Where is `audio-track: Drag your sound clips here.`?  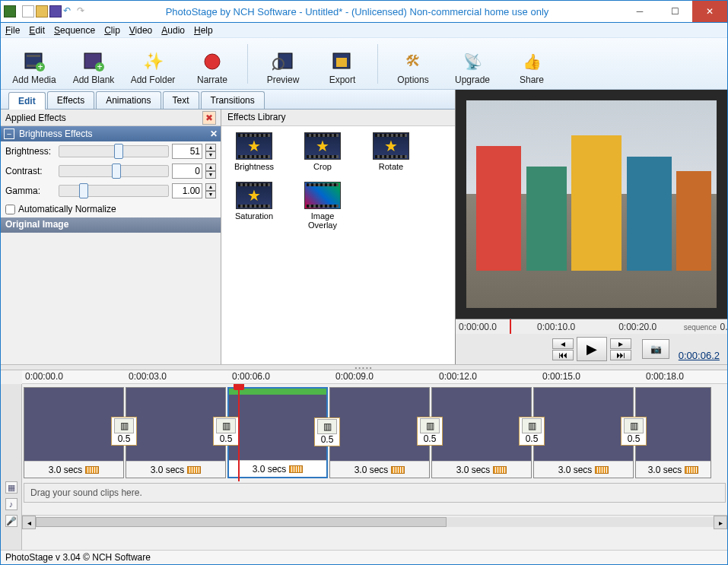
audio-track: Drag your sound clips here. is located at coordinates (374, 493).